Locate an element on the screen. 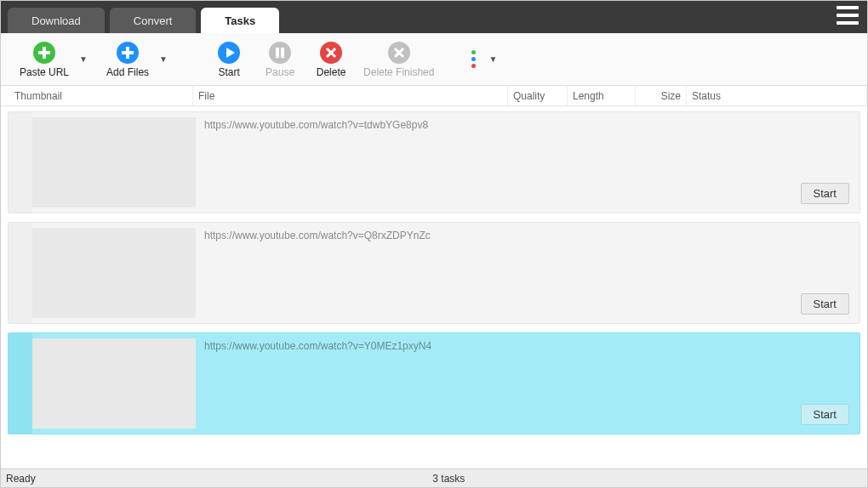  more-options-caret: ▼ is located at coordinates (493, 60).